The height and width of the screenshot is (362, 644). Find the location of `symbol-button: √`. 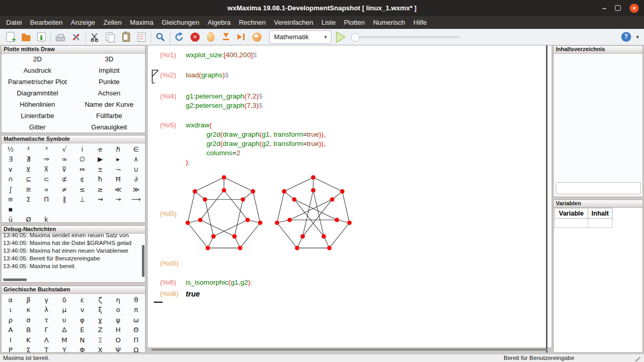

symbol-button: √ is located at coordinates (64, 150).